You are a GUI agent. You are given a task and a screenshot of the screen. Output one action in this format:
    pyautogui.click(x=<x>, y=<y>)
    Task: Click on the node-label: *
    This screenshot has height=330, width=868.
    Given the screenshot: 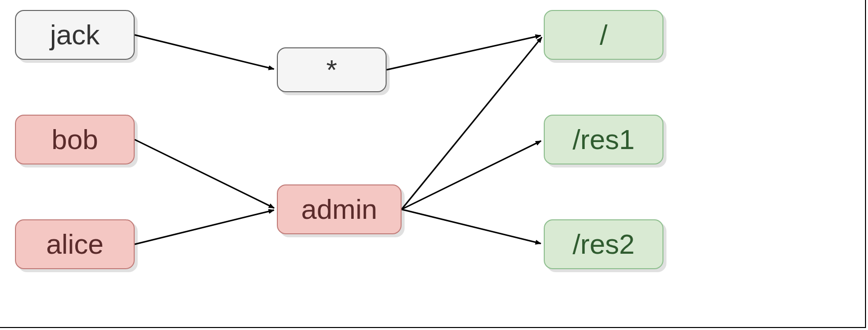 What is the action you would take?
    pyautogui.click(x=332, y=70)
    